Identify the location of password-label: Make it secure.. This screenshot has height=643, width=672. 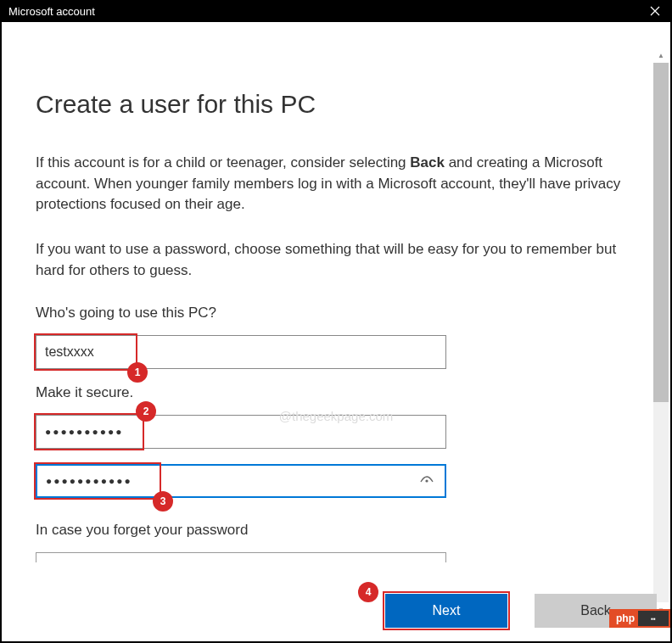
(337, 393).